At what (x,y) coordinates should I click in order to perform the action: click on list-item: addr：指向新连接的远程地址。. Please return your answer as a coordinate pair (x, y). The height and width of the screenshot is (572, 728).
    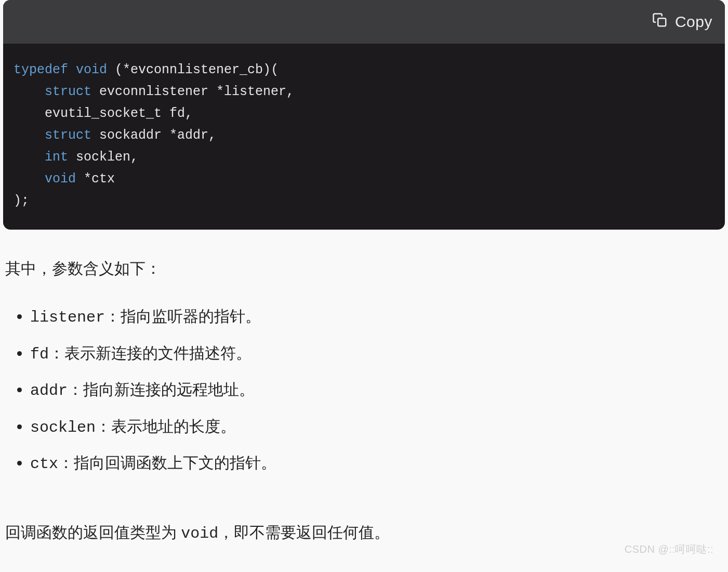
    Looking at the image, I should click on (376, 391).